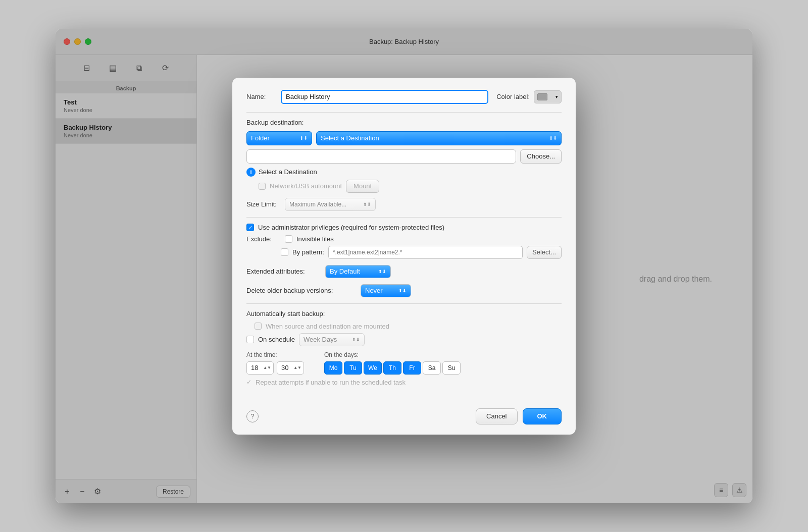 Image resolution: width=808 pixels, height=532 pixels. Describe the element at coordinates (404, 239) in the screenshot. I see `exclude-invisible-row: Exclude: Invisible files` at that location.